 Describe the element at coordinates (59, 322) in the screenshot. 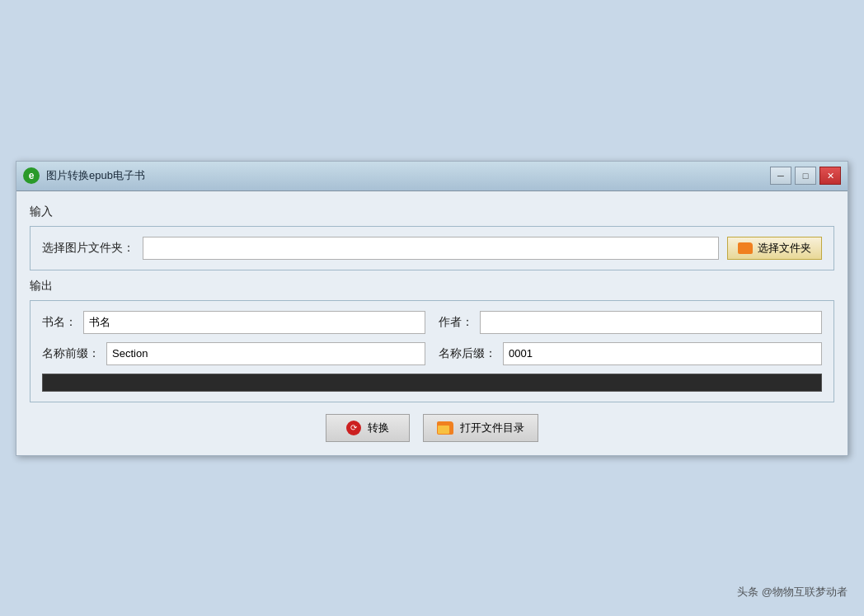

I see `book-name-label: 书名：` at that location.